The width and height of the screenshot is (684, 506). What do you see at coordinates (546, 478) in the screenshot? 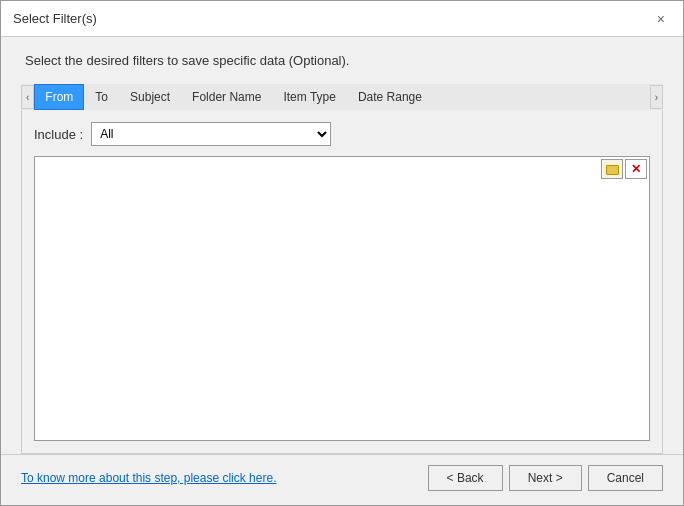
I see `next-button: Next >` at bounding box center [546, 478].